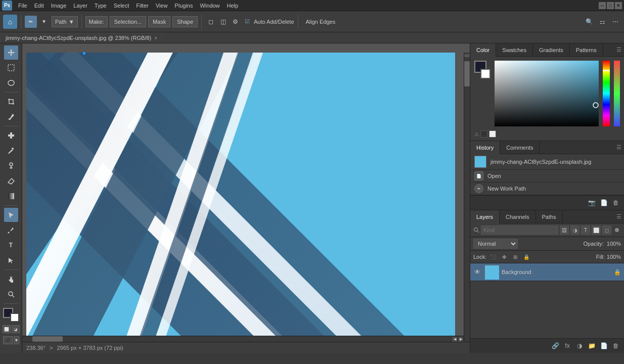 The image size is (624, 364). Describe the element at coordinates (101, 6) in the screenshot. I see `menu-type: Type` at that location.